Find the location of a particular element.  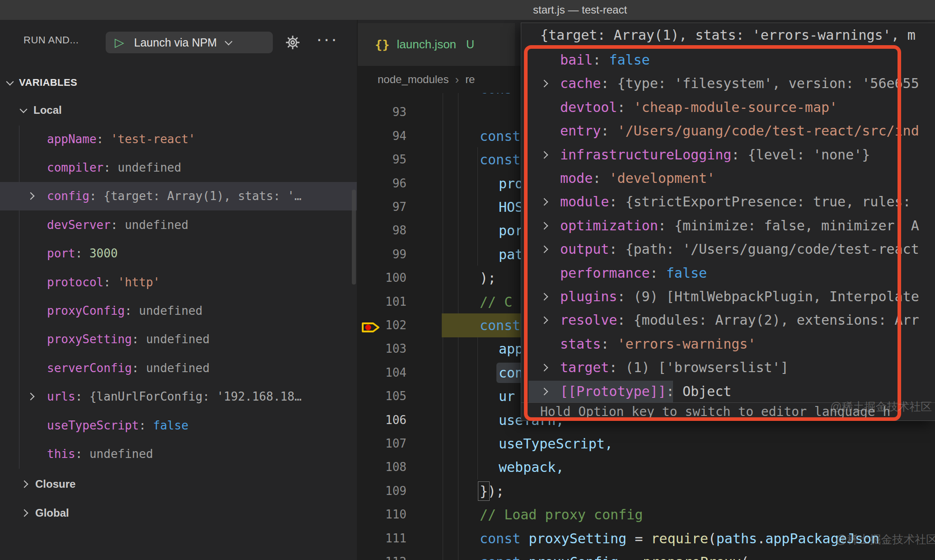

line-number: 109 is located at coordinates (382, 491).